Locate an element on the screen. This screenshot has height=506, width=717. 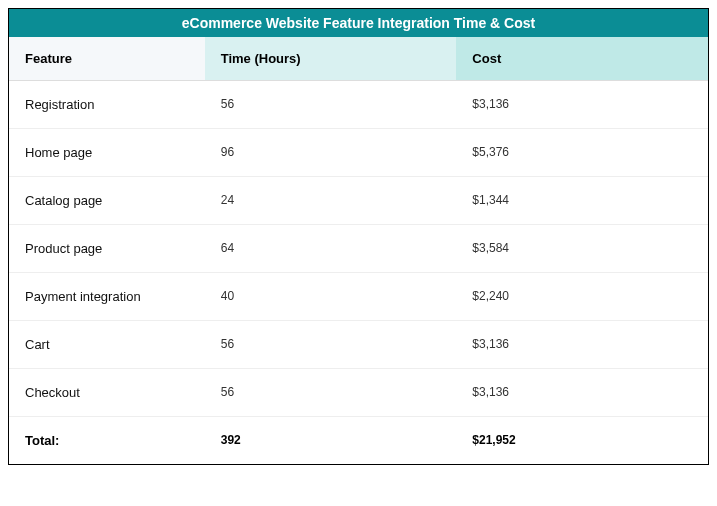
header-cost: Cost is located at coordinates (582, 59).